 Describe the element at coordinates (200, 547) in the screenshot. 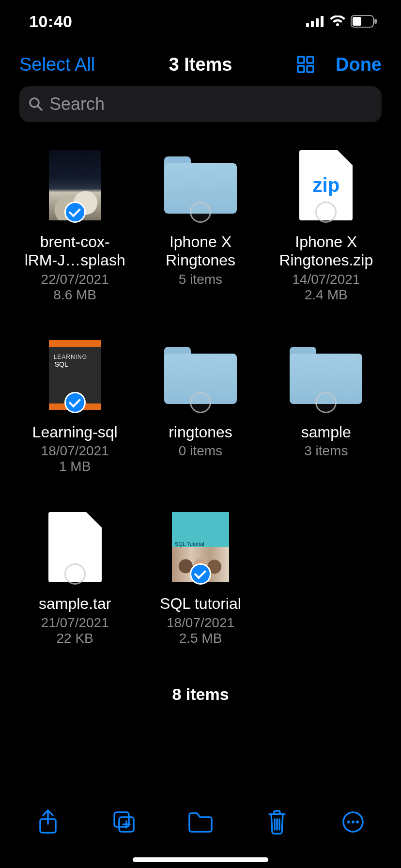

I see `file-thumbnail: SQL Tutorial` at that location.